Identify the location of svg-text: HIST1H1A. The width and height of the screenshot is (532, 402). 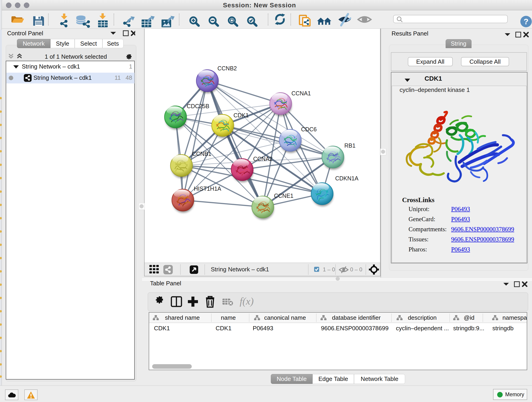
(208, 189).